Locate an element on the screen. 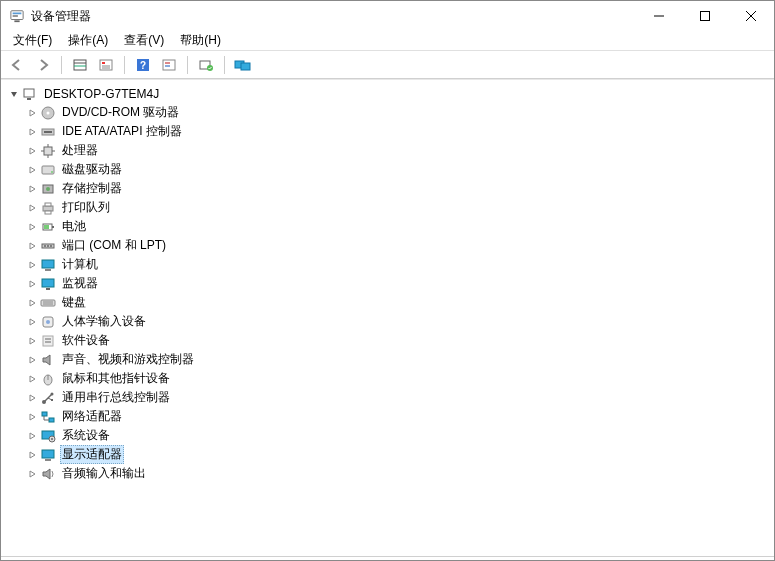 The image size is (775, 561). tree-item: 处理器 is located at coordinates (390, 150).